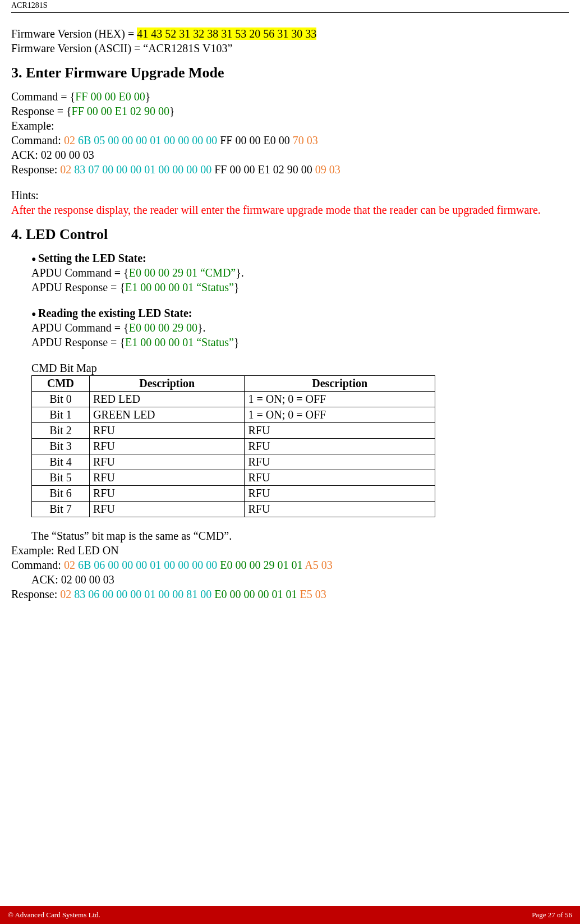 The height and width of the screenshot is (924, 580). What do you see at coordinates (328, 169) in the screenshot?
I see `ex-resp-c4: 09 03` at bounding box center [328, 169].